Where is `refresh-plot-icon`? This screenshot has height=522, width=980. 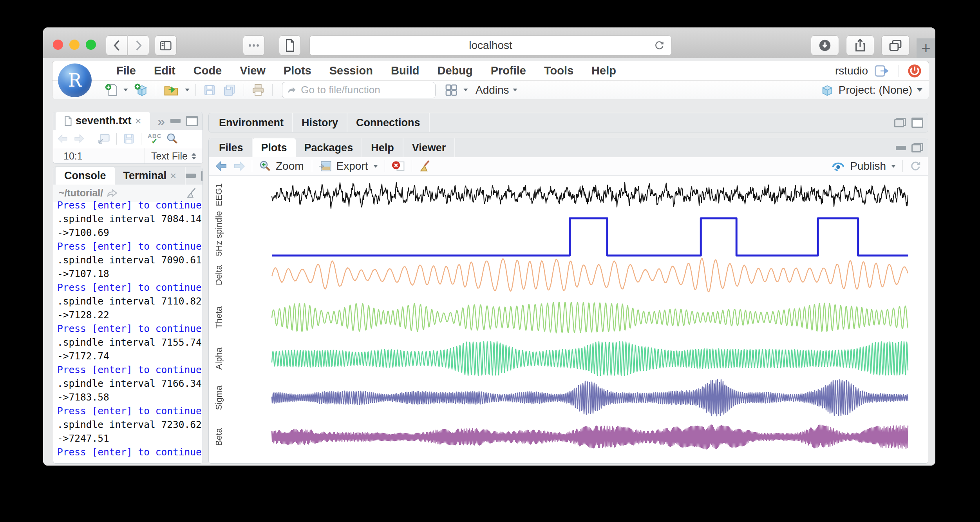
refresh-plot-icon is located at coordinates (915, 166).